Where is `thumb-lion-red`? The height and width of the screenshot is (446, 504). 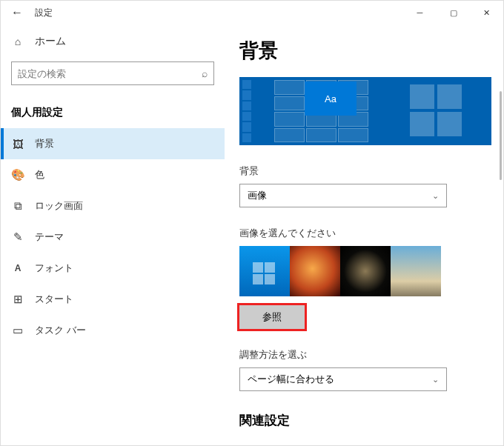 thumb-lion-red is located at coordinates (315, 271).